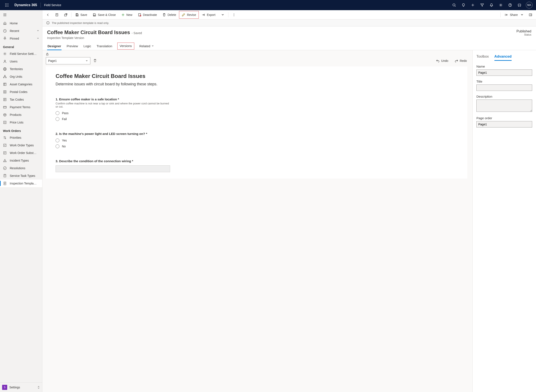  What do you see at coordinates (510, 5) in the screenshot?
I see `help-icon` at bounding box center [510, 5].